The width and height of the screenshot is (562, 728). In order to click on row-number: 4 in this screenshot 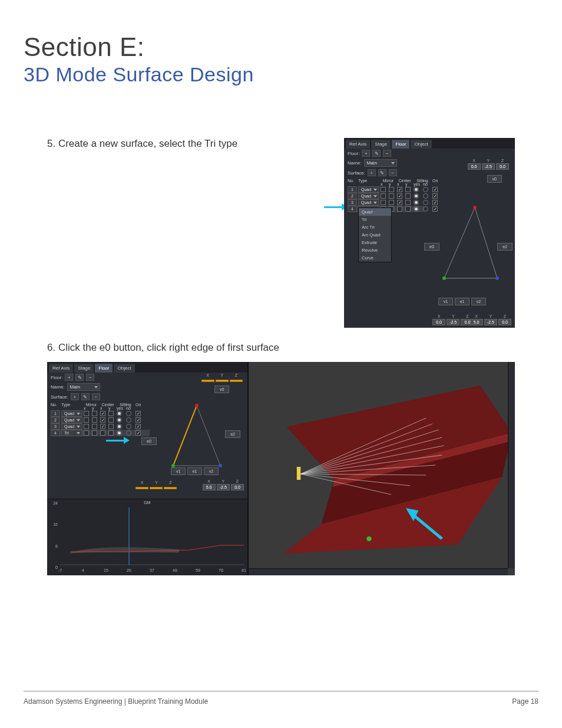, I will do `click(352, 209)`.